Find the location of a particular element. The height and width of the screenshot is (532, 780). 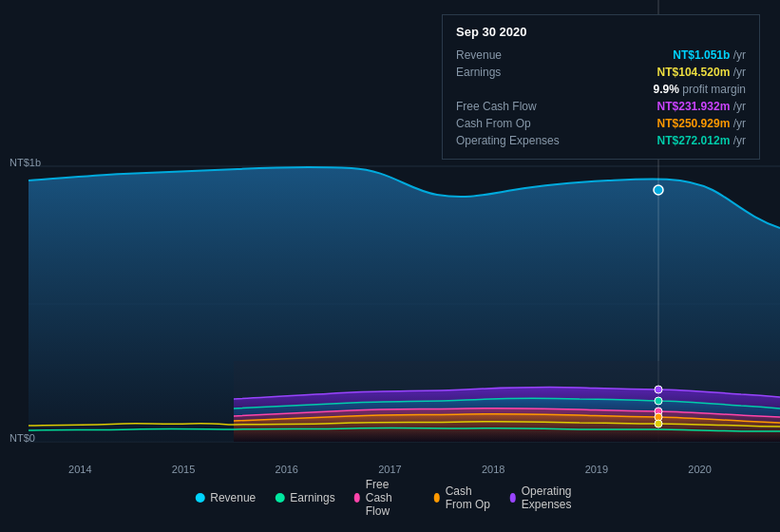

tooltip-fcf-value: NT$231.932m /yr is located at coordinates (701, 106).